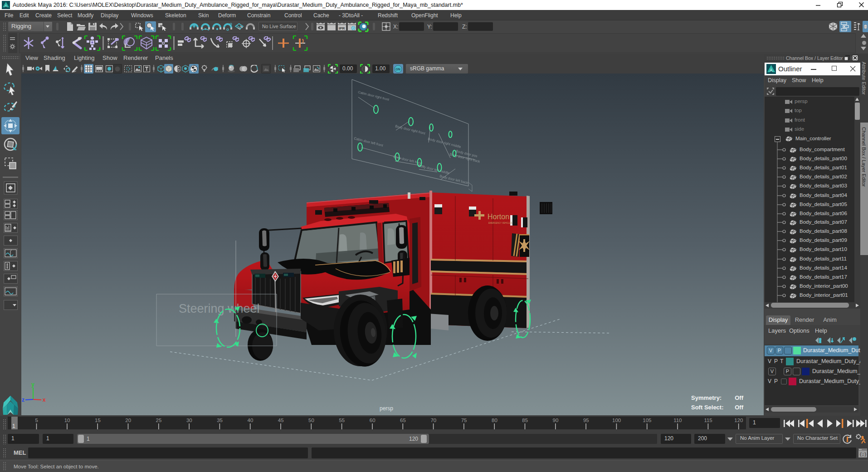  Describe the element at coordinates (281, 420) in the screenshot. I see `svg-text: 45` at that location.